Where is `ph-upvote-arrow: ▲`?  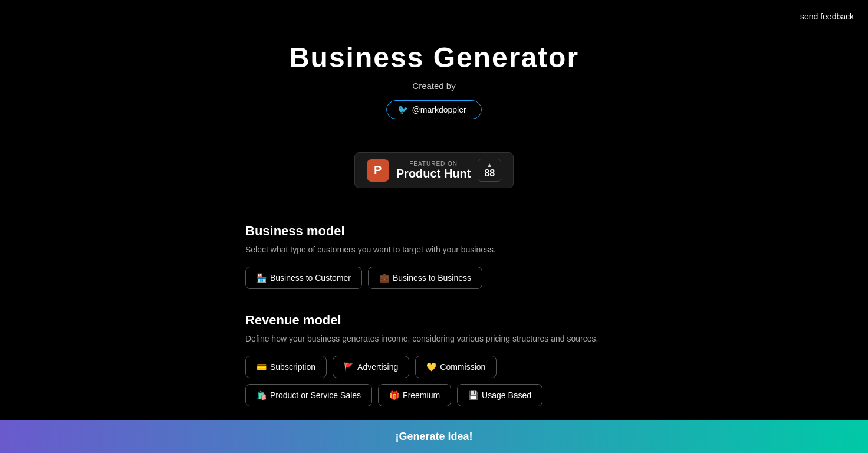 ph-upvote-arrow: ▲ is located at coordinates (489, 165).